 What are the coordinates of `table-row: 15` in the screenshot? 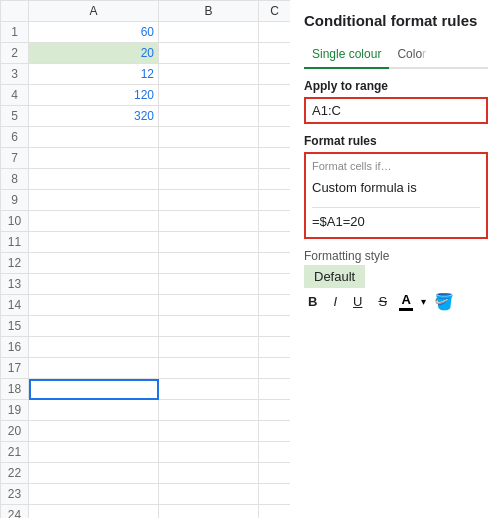 It's located at (146, 326).